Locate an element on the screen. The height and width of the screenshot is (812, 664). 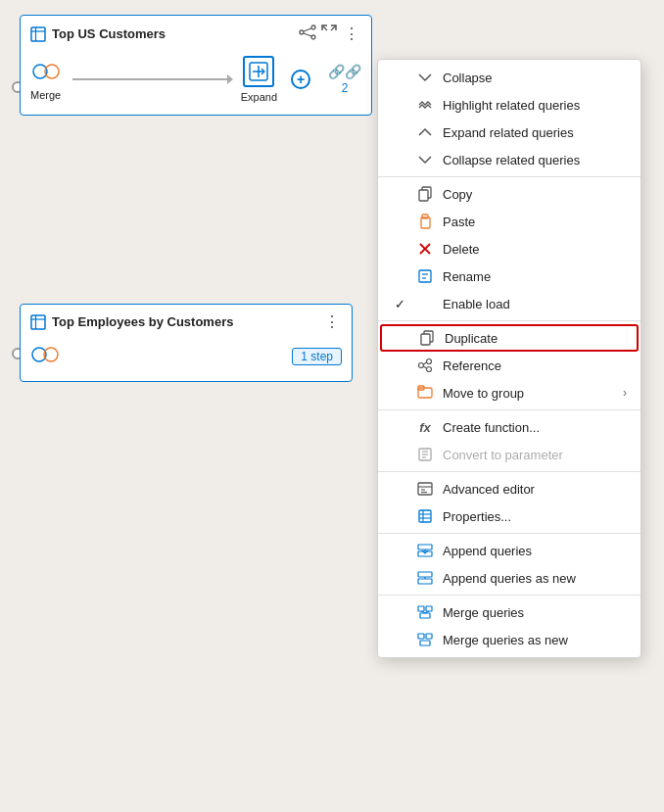
delete-icon is located at coordinates (425, 249).